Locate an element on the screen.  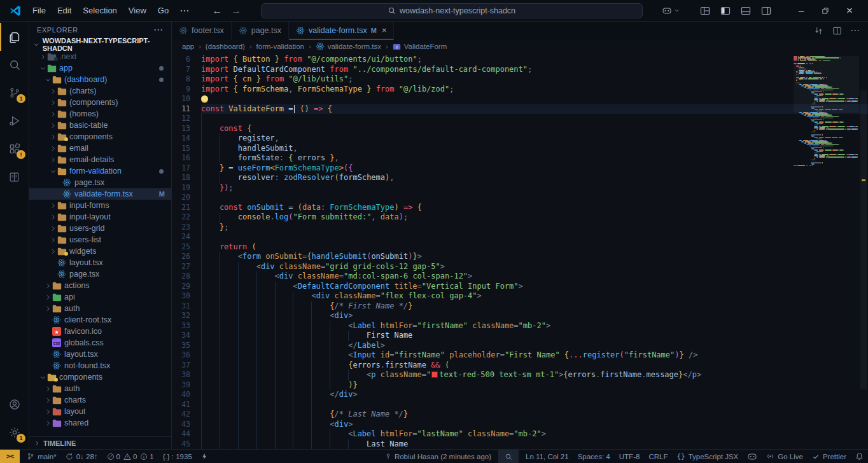
menu-selection: Selection is located at coordinates (99, 11).